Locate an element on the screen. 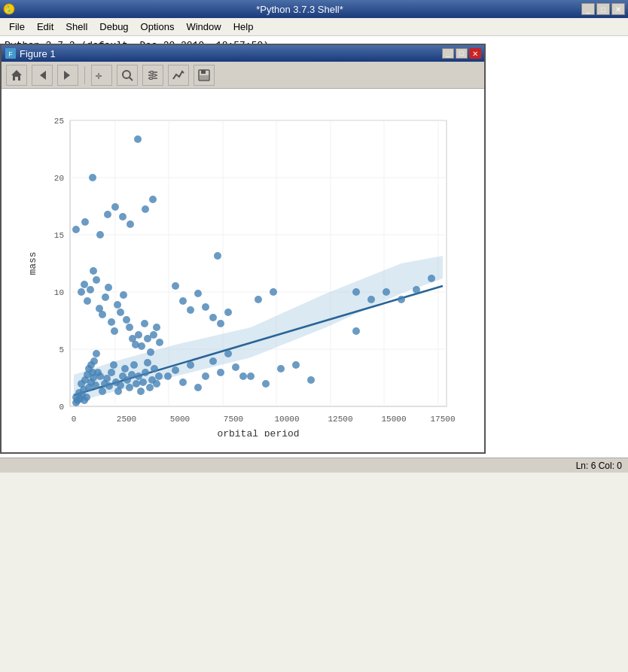 This screenshot has width=628, height=672. menu-options: Options is located at coordinates (158, 27).